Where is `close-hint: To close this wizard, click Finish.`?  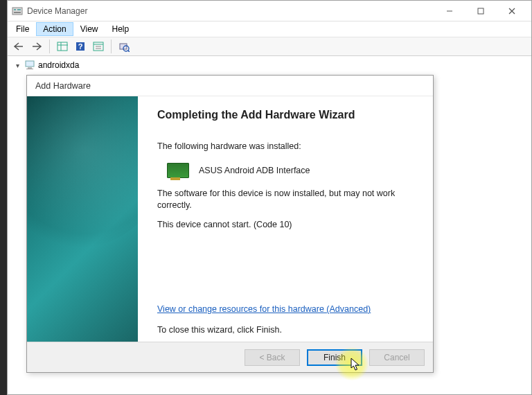
close-hint: To close this wizard, click Finish. is located at coordinates (285, 330).